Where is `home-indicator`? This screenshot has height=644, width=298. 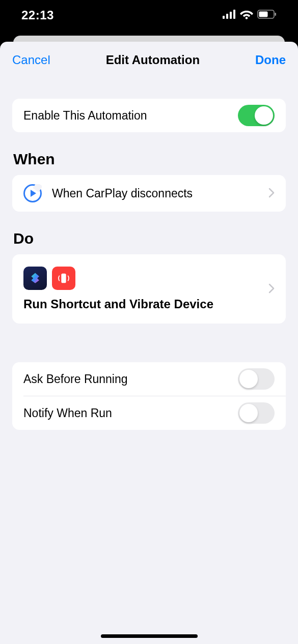
home-indicator is located at coordinates (149, 636).